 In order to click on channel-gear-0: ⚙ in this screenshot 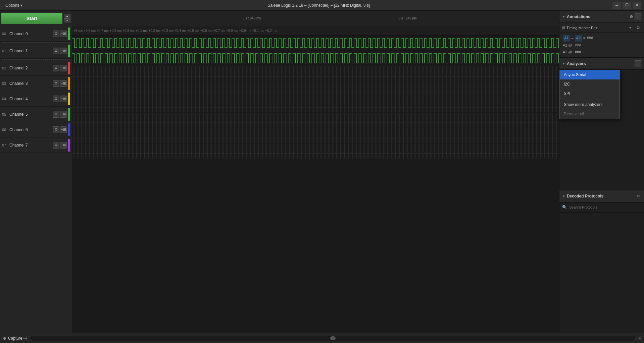, I will do `click(56, 34)`.